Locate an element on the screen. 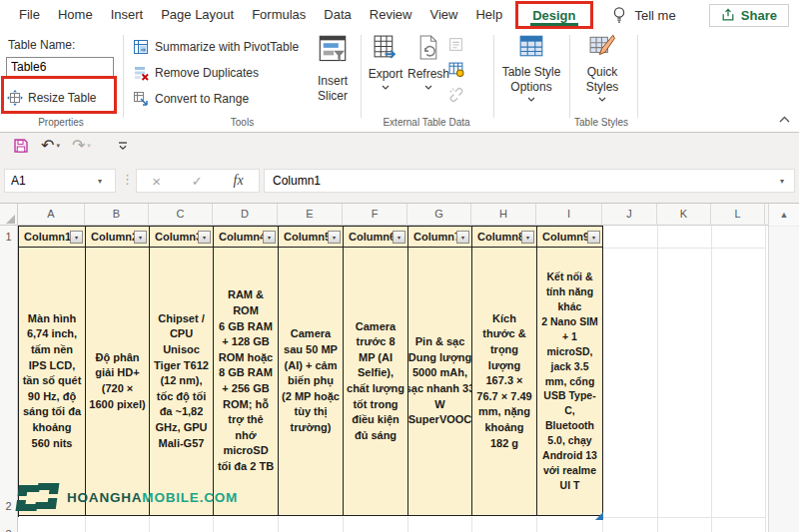 This screenshot has height=532, width=799. table-header-cell-d1: Column4▾ is located at coordinates (246, 237).